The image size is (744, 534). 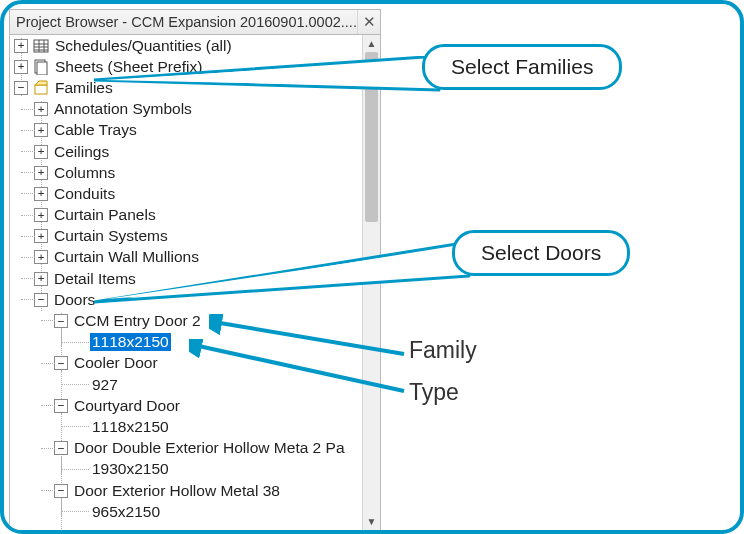 What do you see at coordinates (84, 88) in the screenshot?
I see `tree-label: Families` at bounding box center [84, 88].